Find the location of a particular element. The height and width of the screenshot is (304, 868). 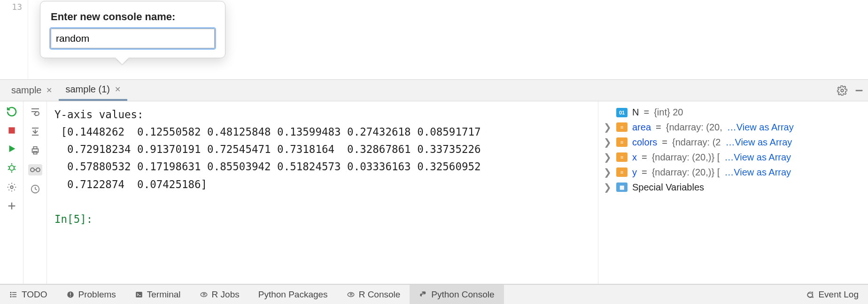

output-line: 0.57880532 0.17198631 0.85503942 0.51824… is located at coordinates (268, 167).